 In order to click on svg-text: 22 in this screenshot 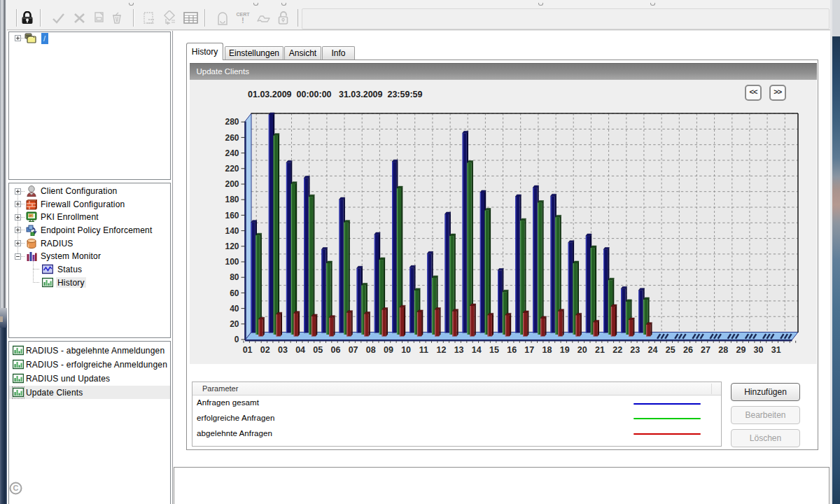, I will do `click(617, 350)`.